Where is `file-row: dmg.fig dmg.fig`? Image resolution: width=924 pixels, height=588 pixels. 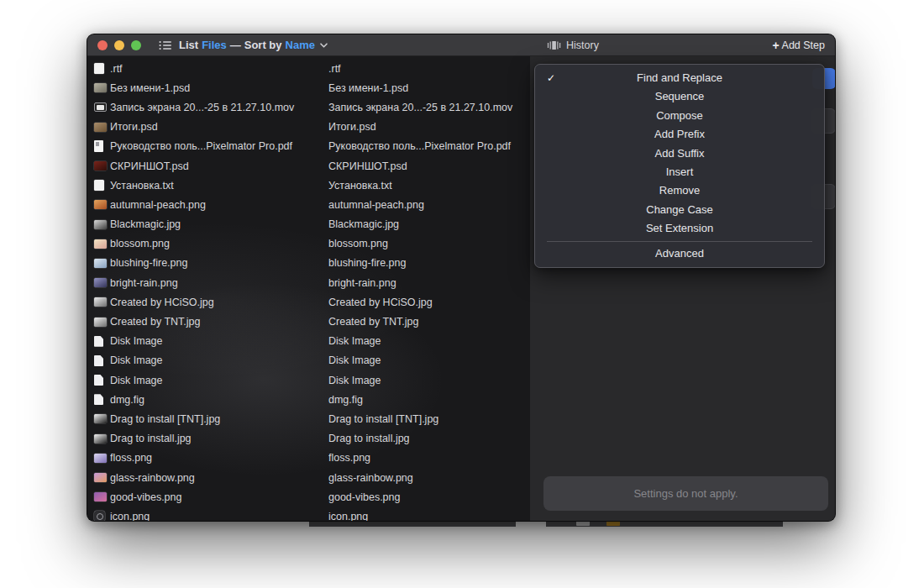 file-row: dmg.fig dmg.fig is located at coordinates (309, 400).